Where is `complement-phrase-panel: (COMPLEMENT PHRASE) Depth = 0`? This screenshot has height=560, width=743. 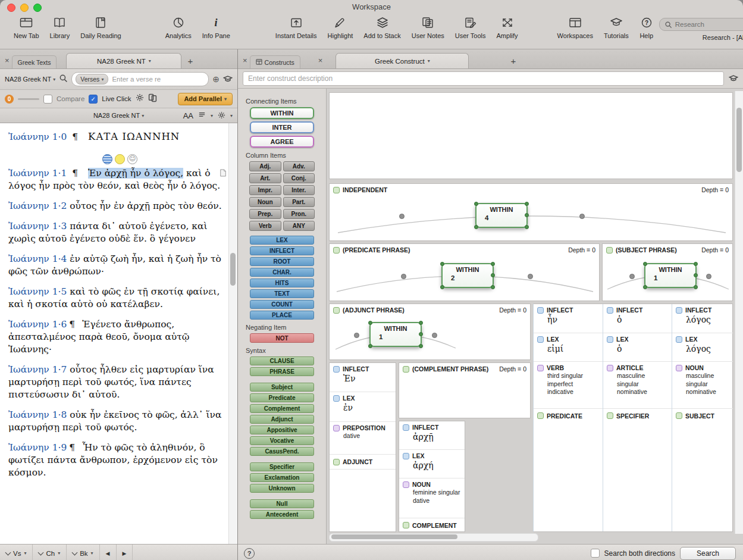 complement-phrase-panel: (COMPLEMENT PHRASE) Depth = 0 is located at coordinates (465, 390).